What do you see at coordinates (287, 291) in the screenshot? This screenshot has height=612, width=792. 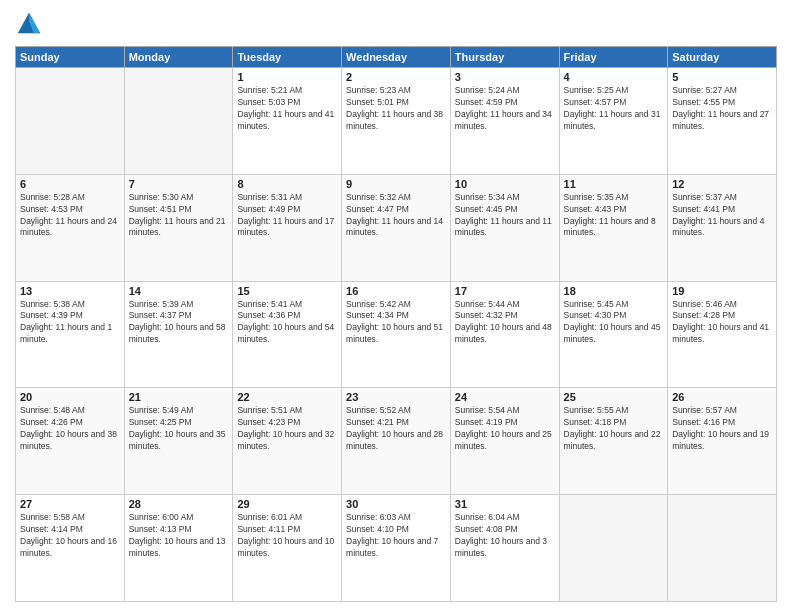 I see `day-number: 15` at bounding box center [287, 291].